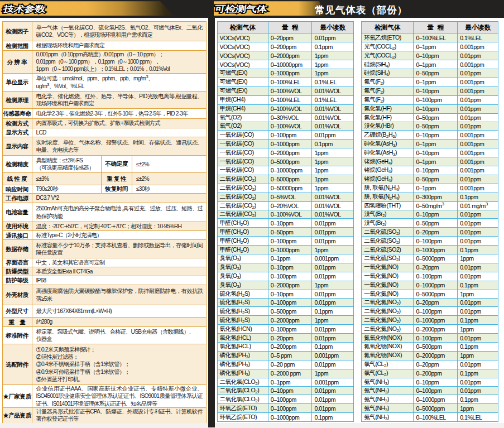 This screenshot has height=428, width=504. What do you see at coordinates (25, 9) in the screenshot?
I see `svg-text: 技术参数` at bounding box center [25, 9].